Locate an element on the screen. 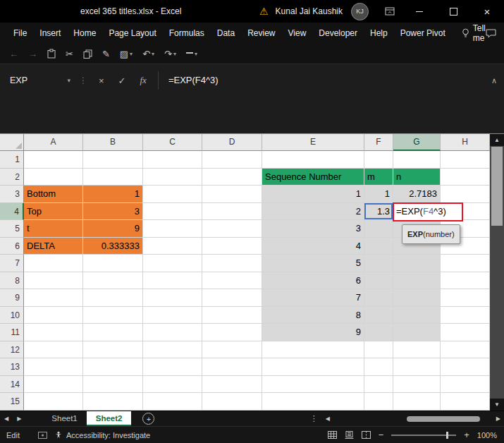  column-header-A: A is located at coordinates (54, 142).